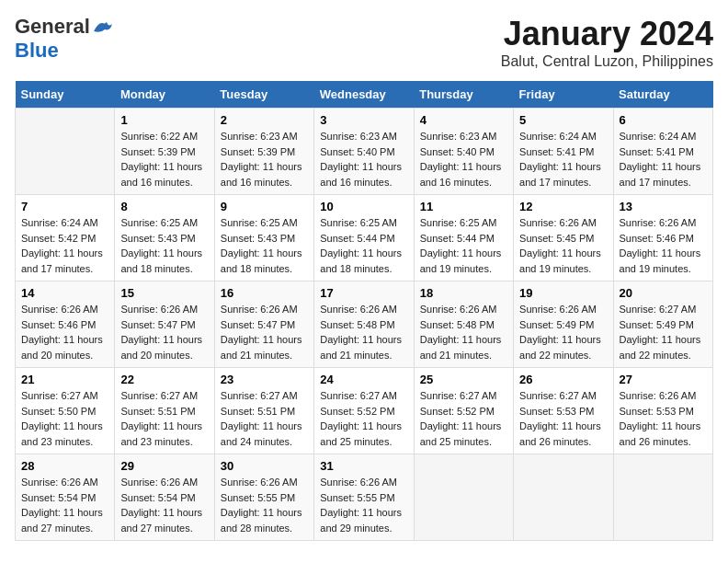 This screenshot has height=563, width=728. Describe the element at coordinates (607, 62) in the screenshot. I see `location-title: Balut, Central Luzon, Philippines` at that location.